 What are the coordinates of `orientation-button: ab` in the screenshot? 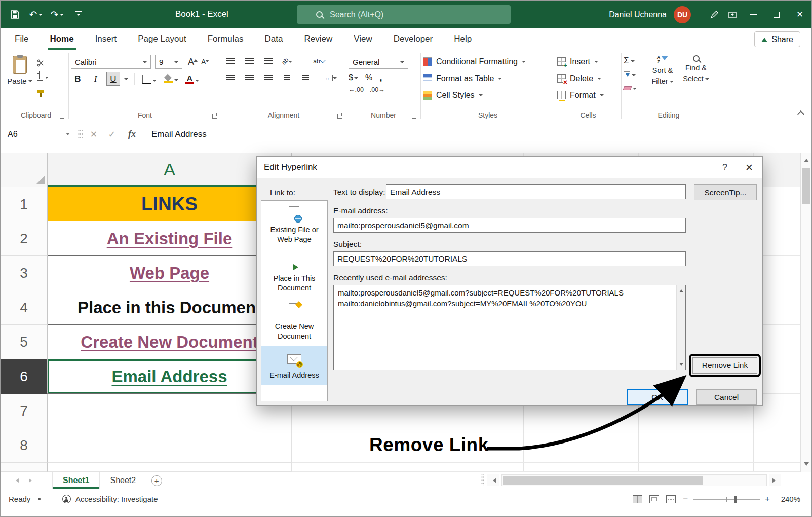 It's located at (287, 61).